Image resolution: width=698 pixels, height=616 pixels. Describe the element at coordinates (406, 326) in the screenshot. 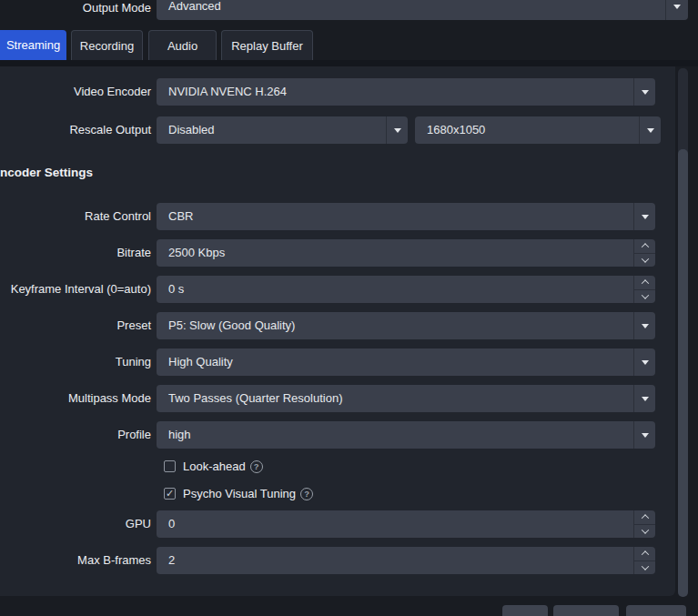

I see `preset-value: P5: Slow (Good Quality)` at that location.